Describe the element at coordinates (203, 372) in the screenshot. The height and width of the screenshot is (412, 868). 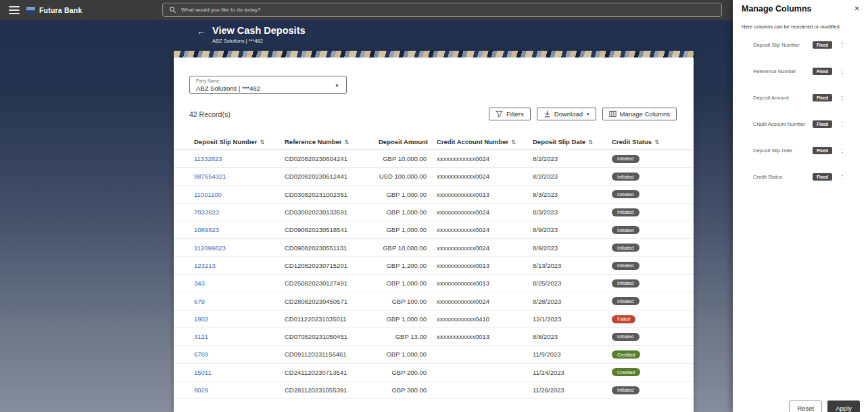
I see `deposit-slip-link: 15011` at that location.